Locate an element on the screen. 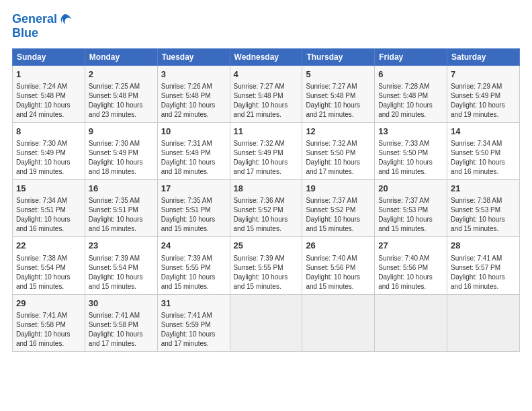 This screenshot has width=532, height=411. day-number: 14 is located at coordinates (484, 132).